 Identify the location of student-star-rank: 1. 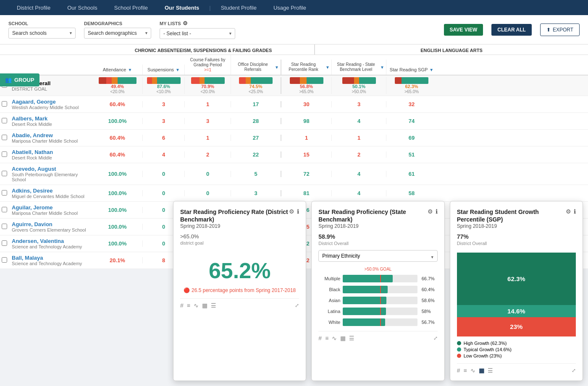
(307, 138).